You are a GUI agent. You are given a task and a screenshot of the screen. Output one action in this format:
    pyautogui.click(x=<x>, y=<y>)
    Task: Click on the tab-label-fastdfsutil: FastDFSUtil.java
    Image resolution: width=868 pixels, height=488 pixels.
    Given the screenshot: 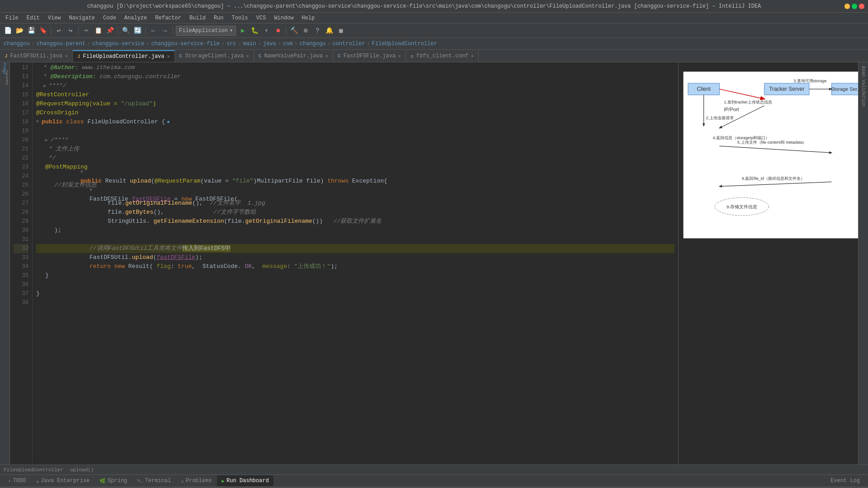 What is the action you would take?
    pyautogui.click(x=36, y=56)
    